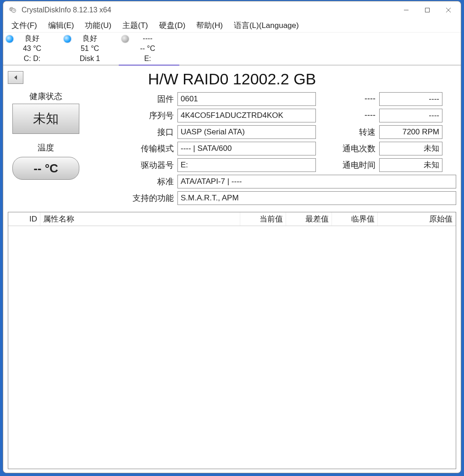  Describe the element at coordinates (90, 59) in the screenshot. I see `drive-label: Disk 1` at that location.